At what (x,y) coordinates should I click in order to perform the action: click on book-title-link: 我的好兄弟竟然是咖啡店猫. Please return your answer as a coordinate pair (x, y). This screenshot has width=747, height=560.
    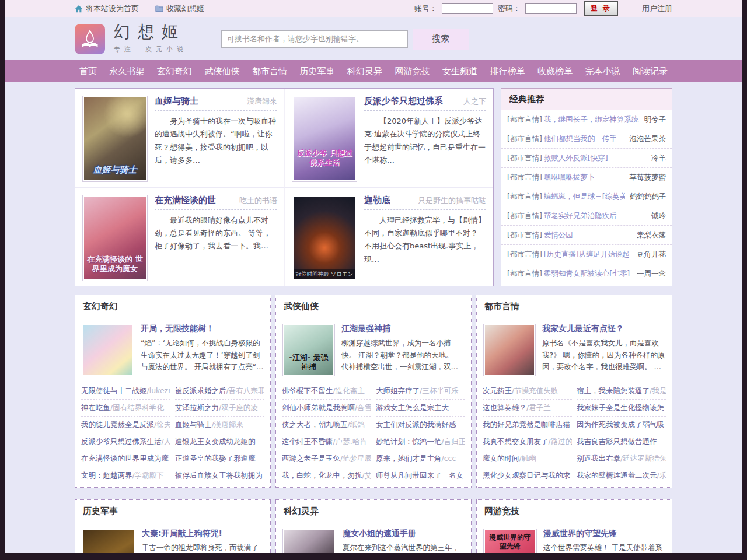
    Looking at the image, I should click on (526, 425).